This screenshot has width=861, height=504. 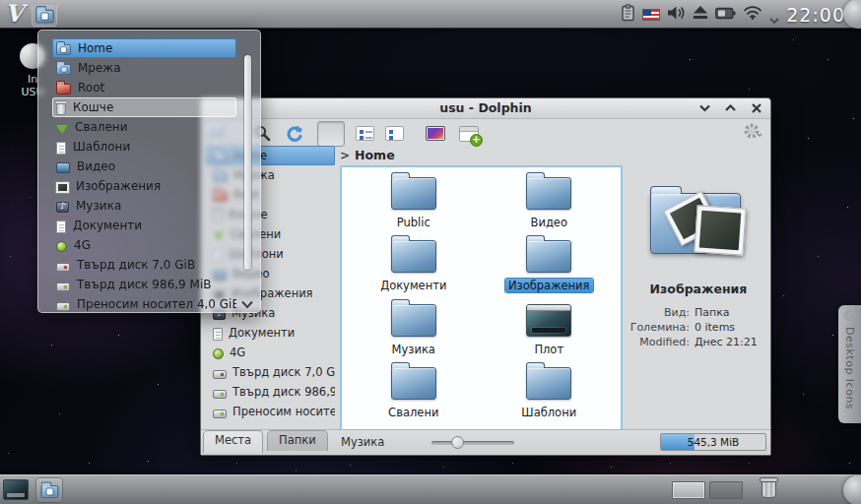 What do you see at coordinates (473, 443) in the screenshot?
I see `zoom-slider` at bounding box center [473, 443].